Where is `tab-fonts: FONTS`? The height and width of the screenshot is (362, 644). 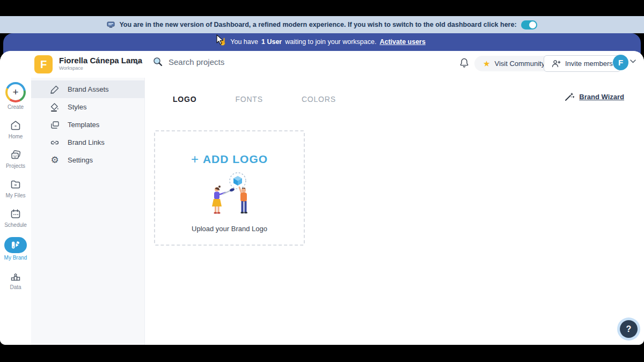
tab-fonts: FONTS is located at coordinates (249, 99).